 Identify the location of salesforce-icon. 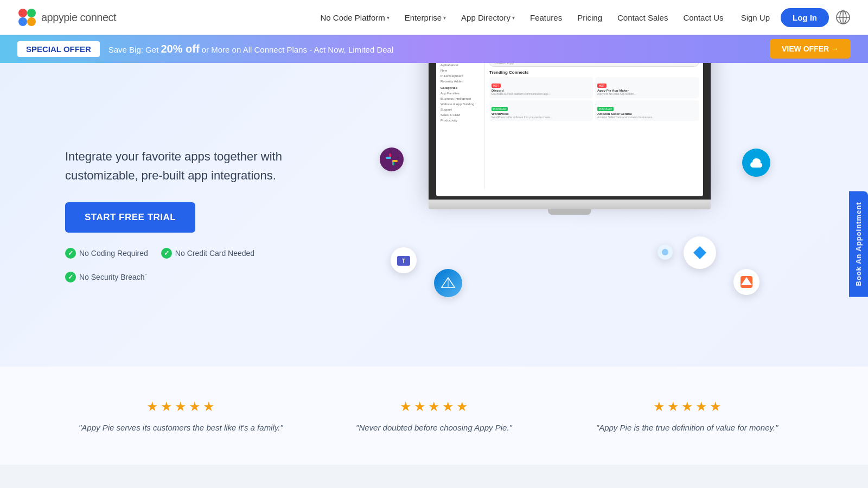
(756, 163).